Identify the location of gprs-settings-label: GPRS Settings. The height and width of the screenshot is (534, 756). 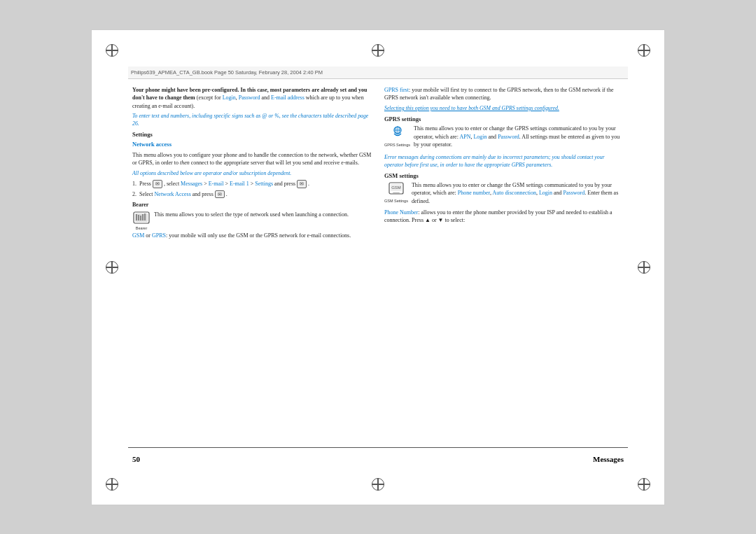
(398, 146).